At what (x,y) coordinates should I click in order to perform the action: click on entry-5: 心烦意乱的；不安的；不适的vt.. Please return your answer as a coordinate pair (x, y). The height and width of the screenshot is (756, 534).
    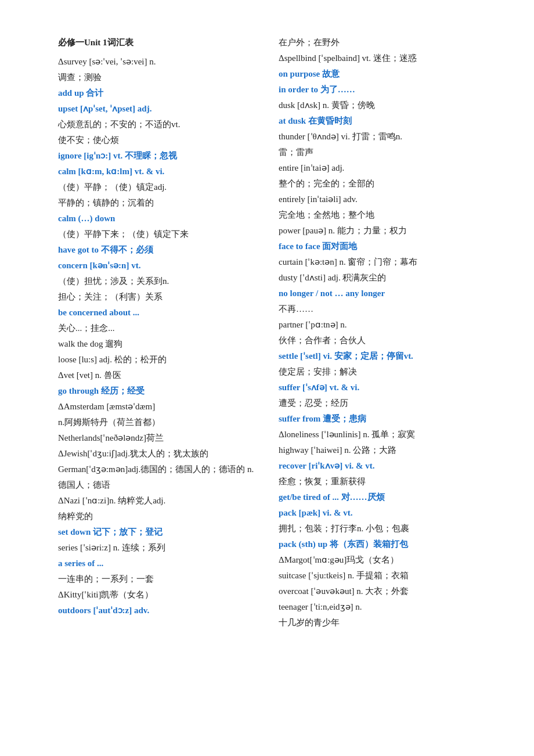
    Looking at the image, I should click on (157, 124).